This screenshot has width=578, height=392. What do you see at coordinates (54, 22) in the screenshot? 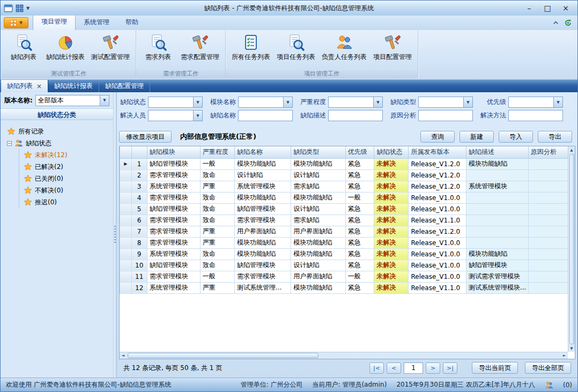
I see `ribbon-tab-0: 项目管理` at bounding box center [54, 22].